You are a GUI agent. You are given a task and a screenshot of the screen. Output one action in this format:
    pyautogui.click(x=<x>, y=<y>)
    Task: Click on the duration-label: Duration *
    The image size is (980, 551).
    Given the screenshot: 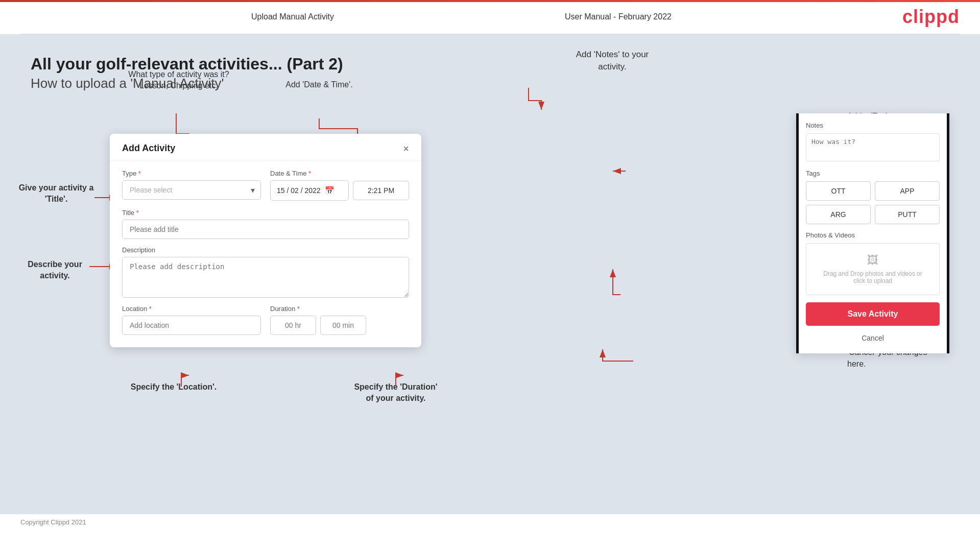 What is the action you would take?
    pyautogui.click(x=340, y=308)
    